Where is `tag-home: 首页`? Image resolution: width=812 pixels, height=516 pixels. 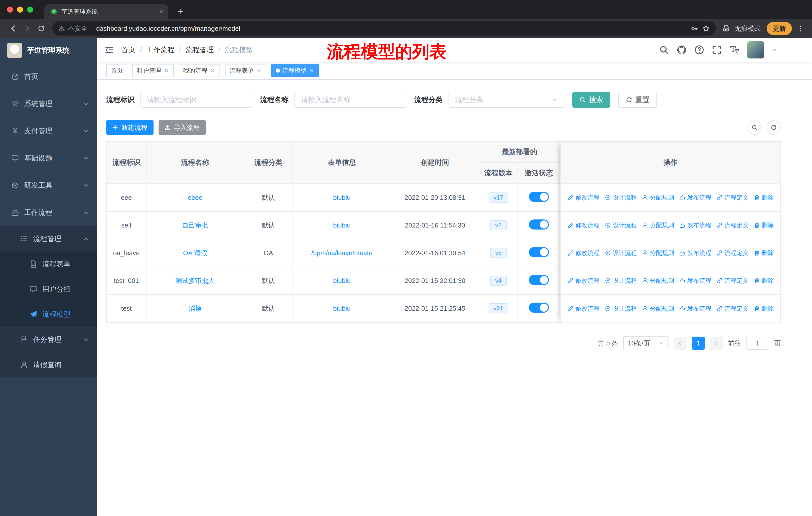
tag-home: 首页 is located at coordinates (117, 71).